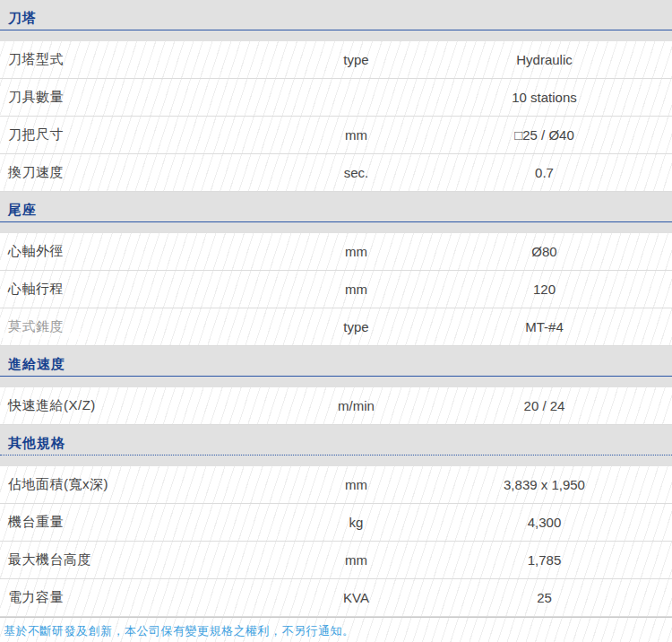  I want to click on section-title: 進給速度, so click(37, 364).